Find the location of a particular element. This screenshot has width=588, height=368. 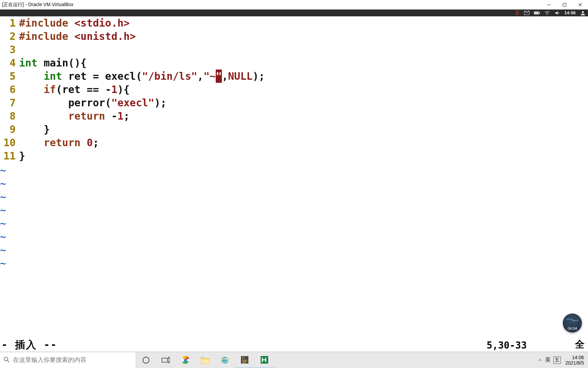

battery-icon is located at coordinates (537, 13).